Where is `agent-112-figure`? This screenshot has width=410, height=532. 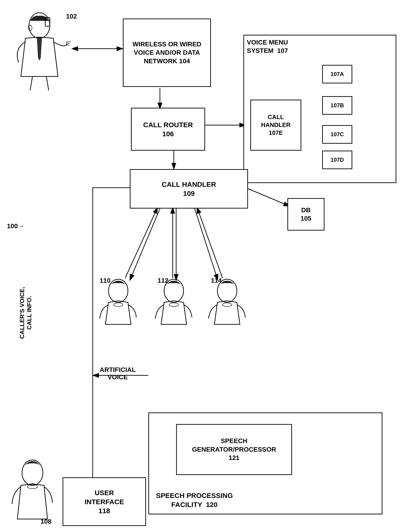
agent-112-figure is located at coordinates (174, 304).